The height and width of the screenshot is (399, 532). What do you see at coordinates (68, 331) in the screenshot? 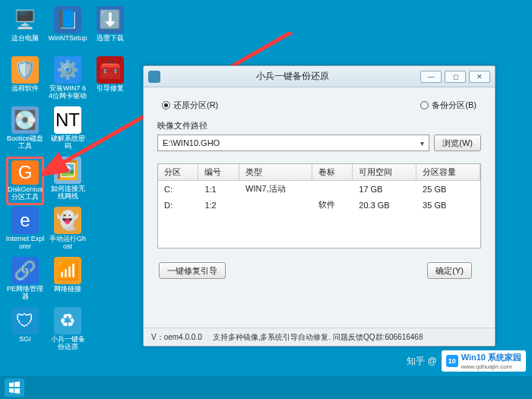
I see `icon-xiaobing: ♻小兵一键备份还原` at bounding box center [68, 331].